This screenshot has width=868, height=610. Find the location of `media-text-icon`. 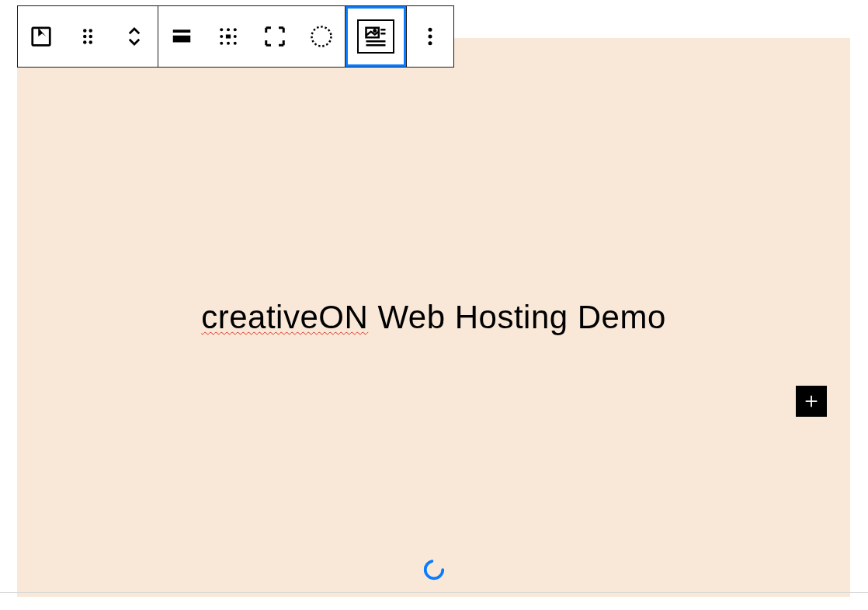

media-text-icon is located at coordinates (376, 36).